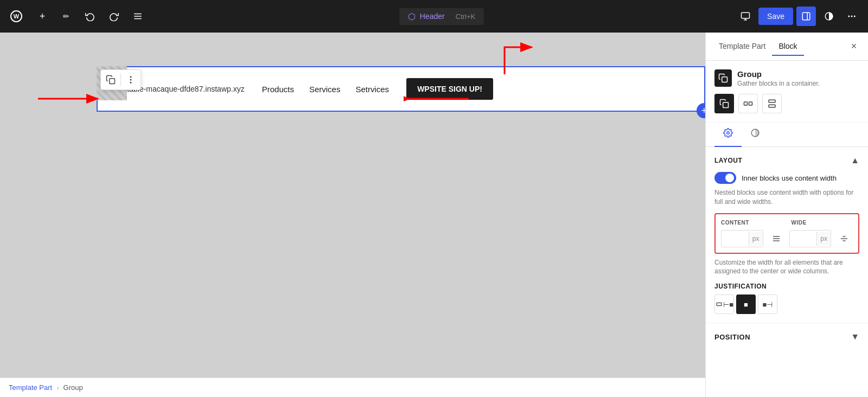  Describe the element at coordinates (442, 16) in the screenshot. I see `header-selector: ⬡ Header Ctrl+K` at that location.